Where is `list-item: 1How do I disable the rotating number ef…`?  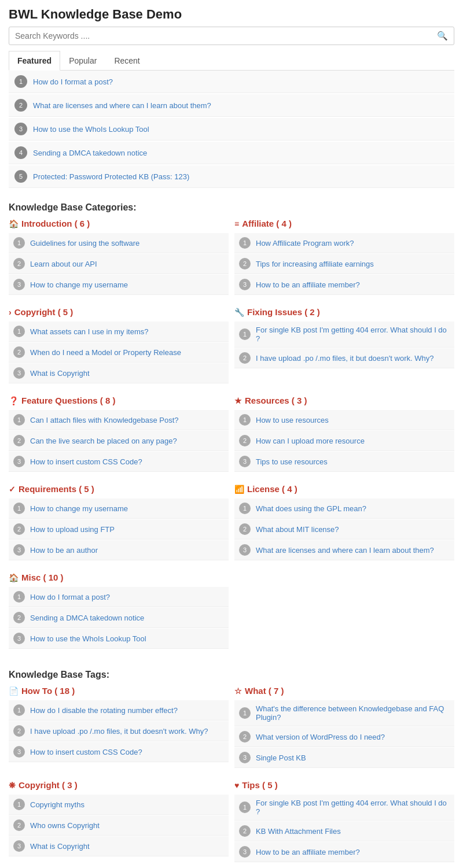 list-item: 1How do I disable the rotating number ef… is located at coordinates (119, 710).